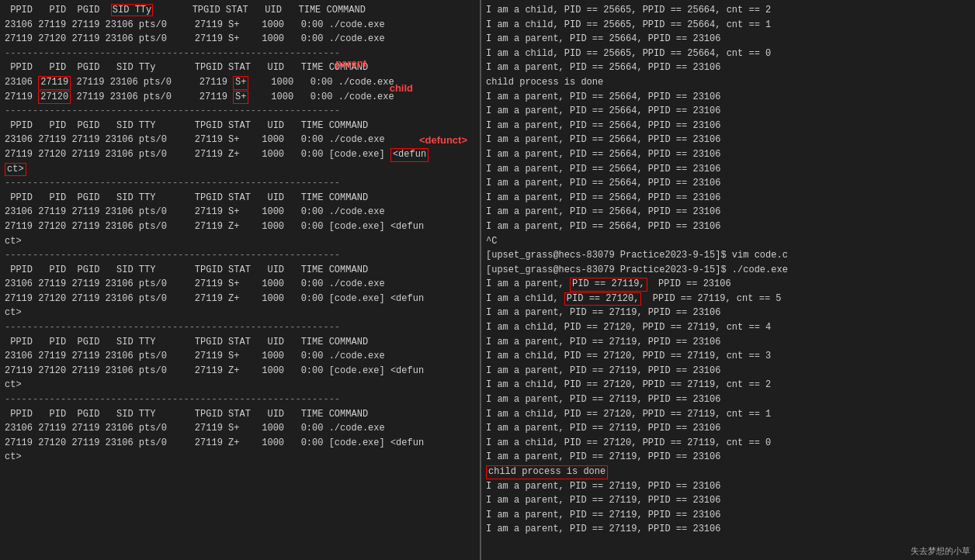 The height and width of the screenshot is (560, 975). What do you see at coordinates (240, 25) in the screenshot?
I see `block-top: PPID PID PGID SID TTy TPGID STAT UID TIM…` at bounding box center [240, 25].